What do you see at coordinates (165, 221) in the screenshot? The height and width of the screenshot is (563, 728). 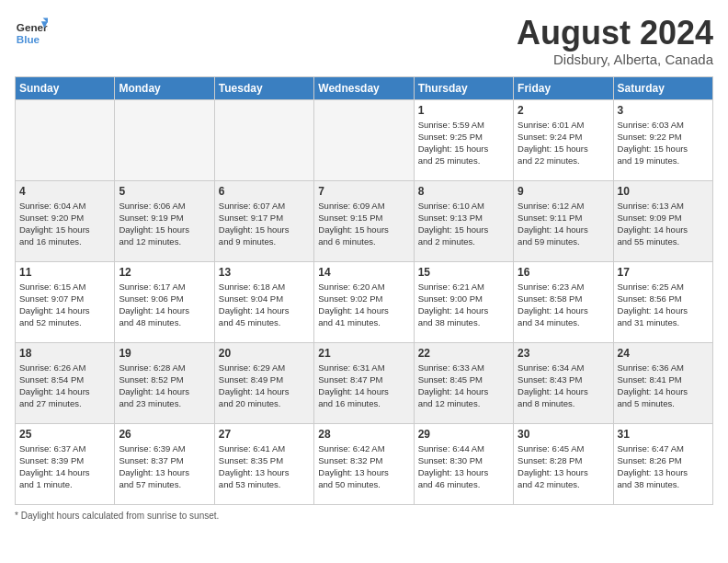 I see `calendar-cell: 5Sunrise: 6:06 AM Sunset: 9:19 PM Daylig…` at bounding box center [165, 221].